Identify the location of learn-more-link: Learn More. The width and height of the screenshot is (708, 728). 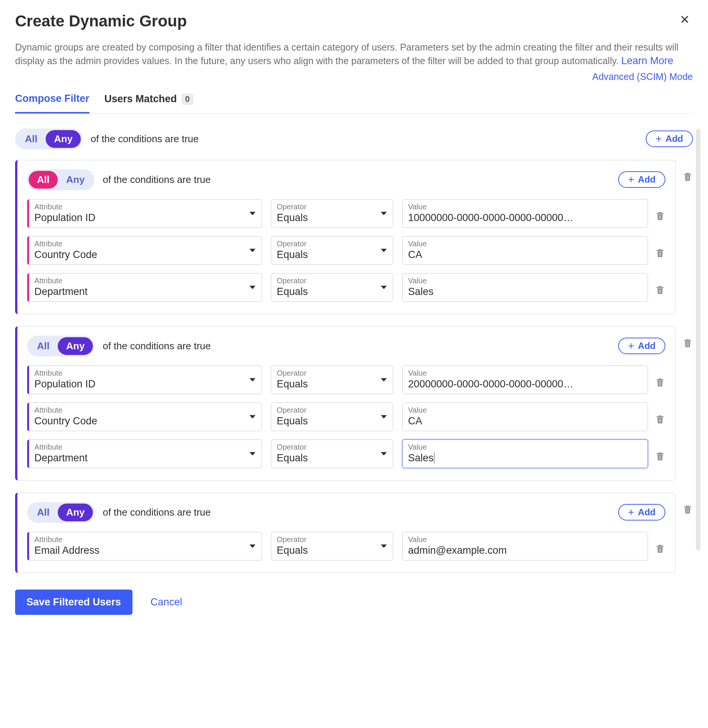
(647, 61).